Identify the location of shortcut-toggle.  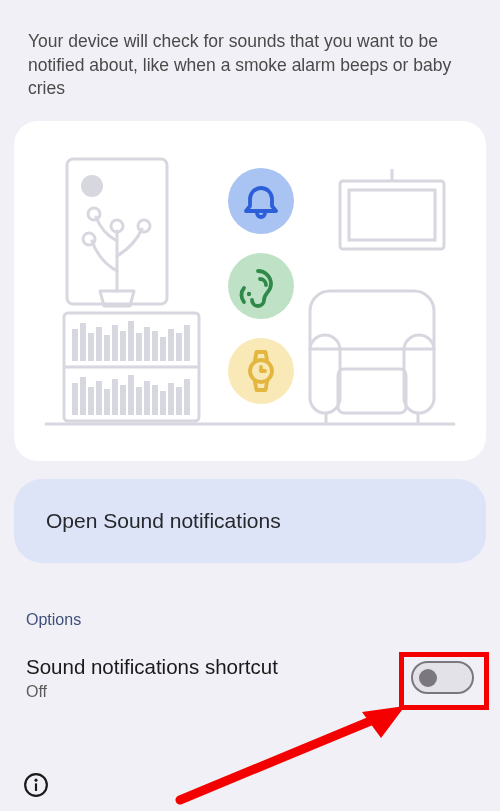
(442, 678).